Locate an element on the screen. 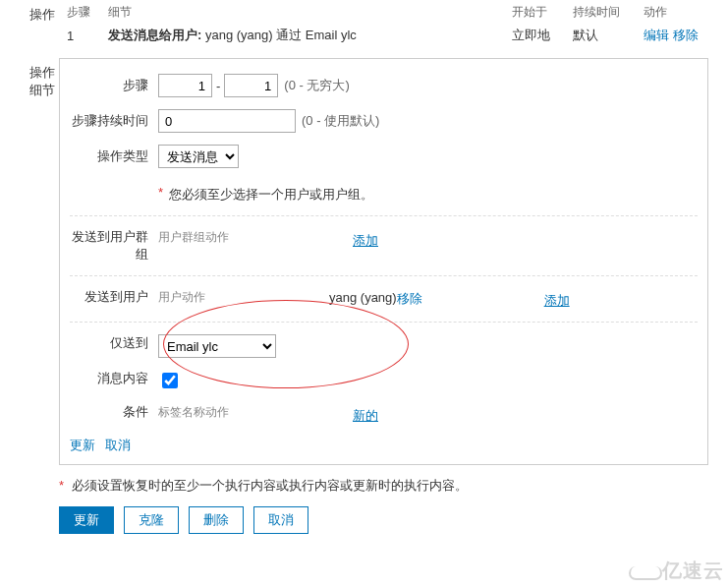  send-to-users-label: 发送到用户 is located at coordinates (114, 297).